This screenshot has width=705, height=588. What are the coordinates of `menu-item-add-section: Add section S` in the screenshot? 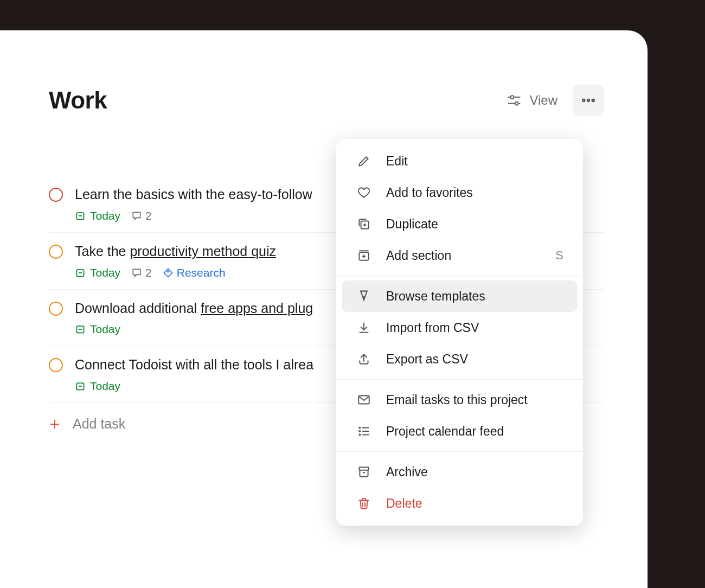 It's located at (460, 255).